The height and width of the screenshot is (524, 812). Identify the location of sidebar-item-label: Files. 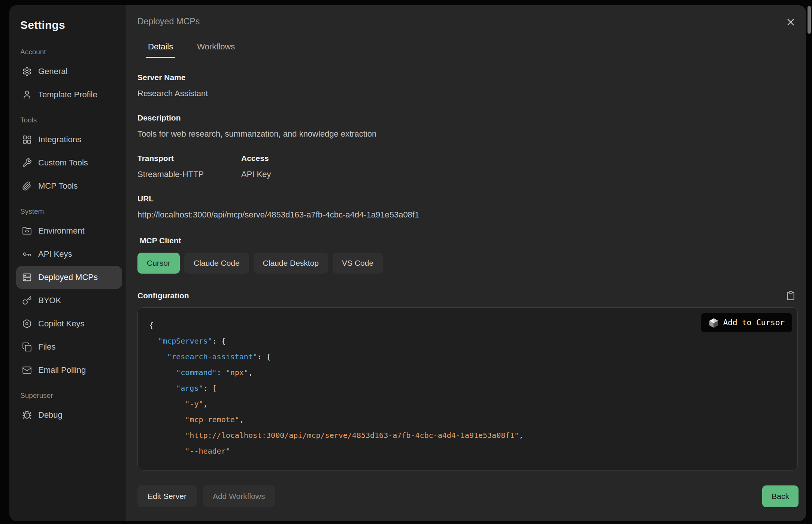
(47, 347).